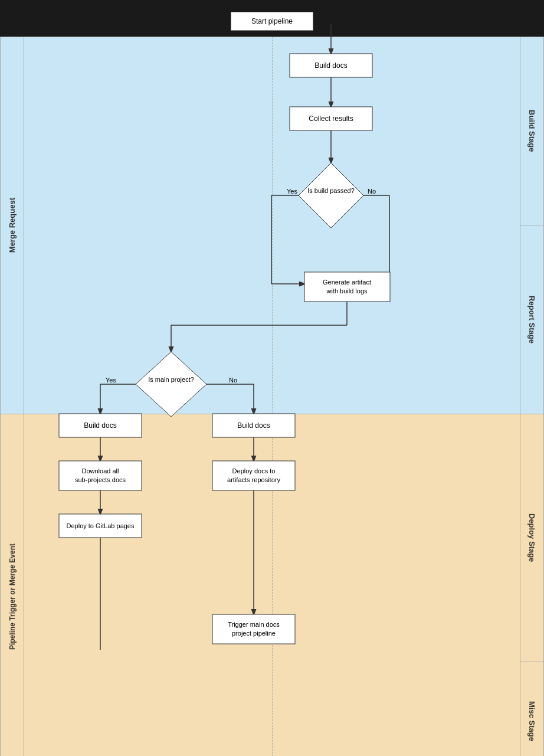 The height and width of the screenshot is (756, 544). Describe the element at coordinates (532, 320) in the screenshot. I see `report-stage-label: Report Stage` at that location.